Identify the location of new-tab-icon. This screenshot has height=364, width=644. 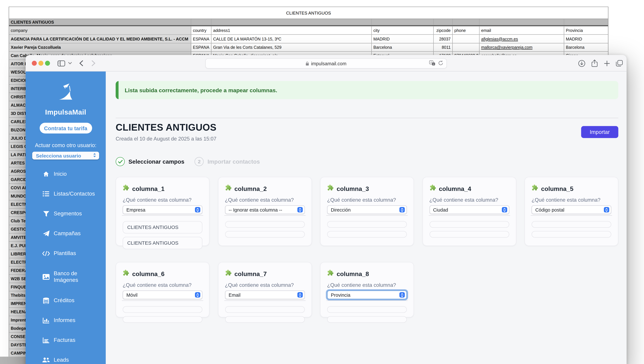
(607, 63).